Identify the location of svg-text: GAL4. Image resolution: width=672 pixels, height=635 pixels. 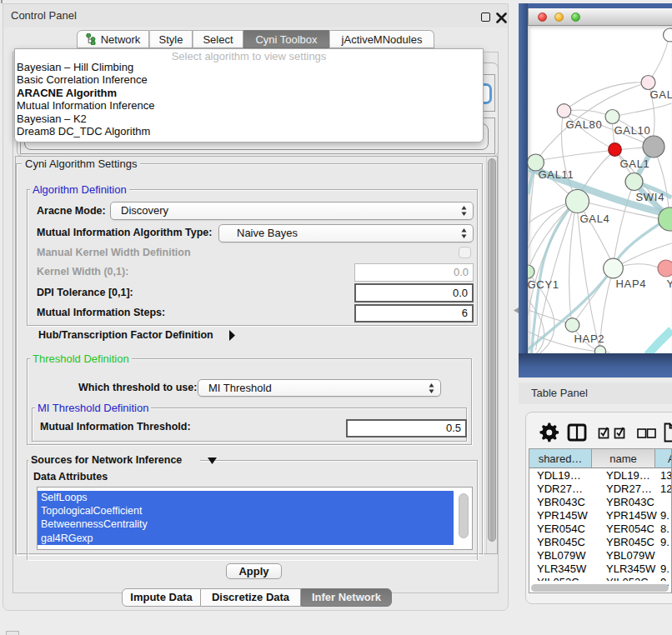
(595, 218).